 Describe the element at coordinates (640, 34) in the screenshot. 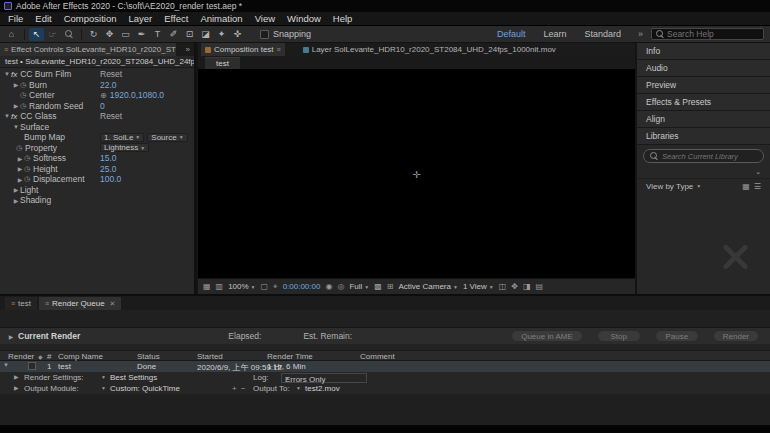

I see `workspace-overflow-icon: »` at that location.